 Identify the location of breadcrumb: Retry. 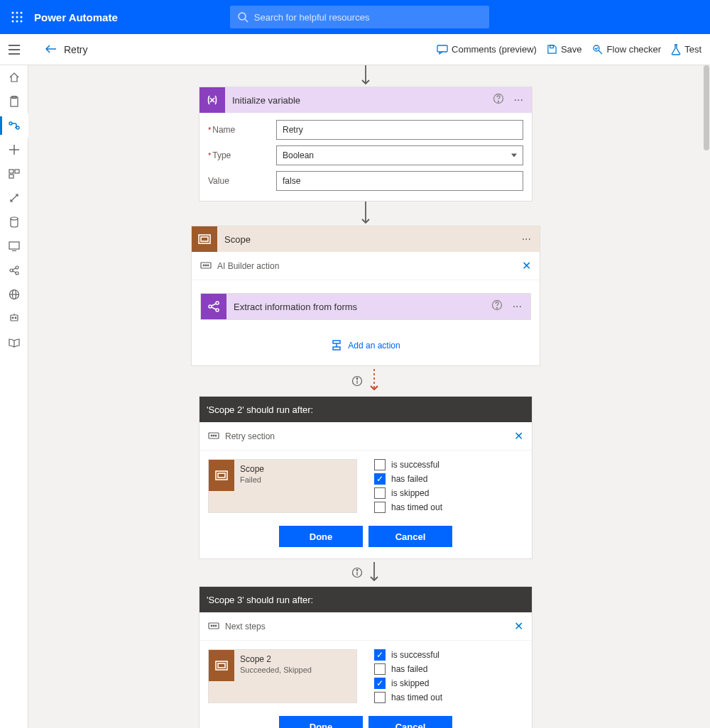
(75, 50).